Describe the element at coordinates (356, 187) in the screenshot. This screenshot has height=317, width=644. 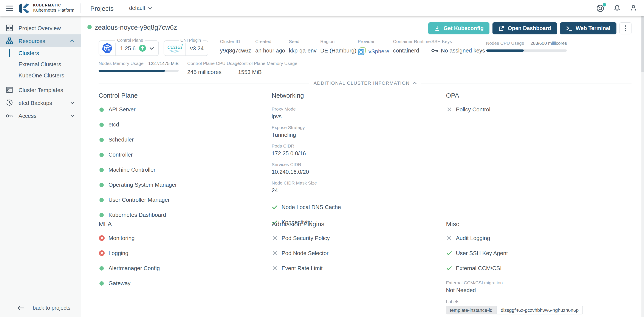
I see `field-node-cidr-mask: Node CIDR Mask Size24` at that location.